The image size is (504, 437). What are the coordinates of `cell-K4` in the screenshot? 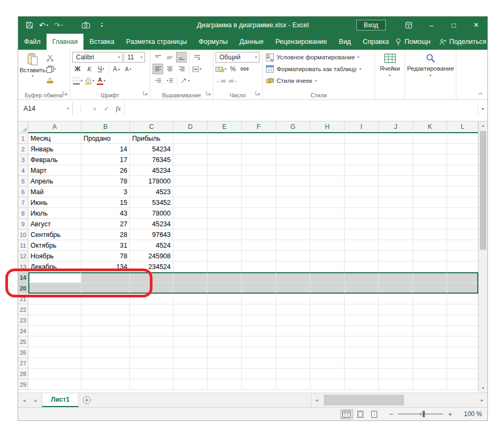 It's located at (430, 171).